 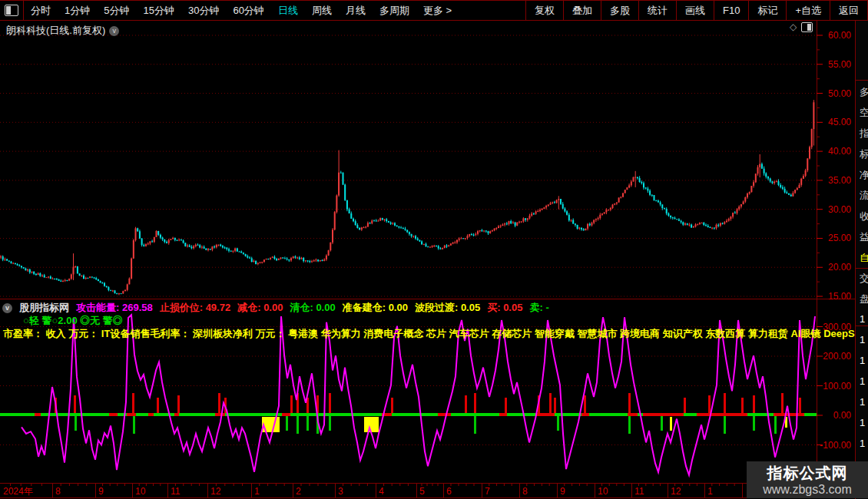 What do you see at coordinates (409, 415) in the screenshot?
I see `indicator-zero-line` at bounding box center [409, 415].